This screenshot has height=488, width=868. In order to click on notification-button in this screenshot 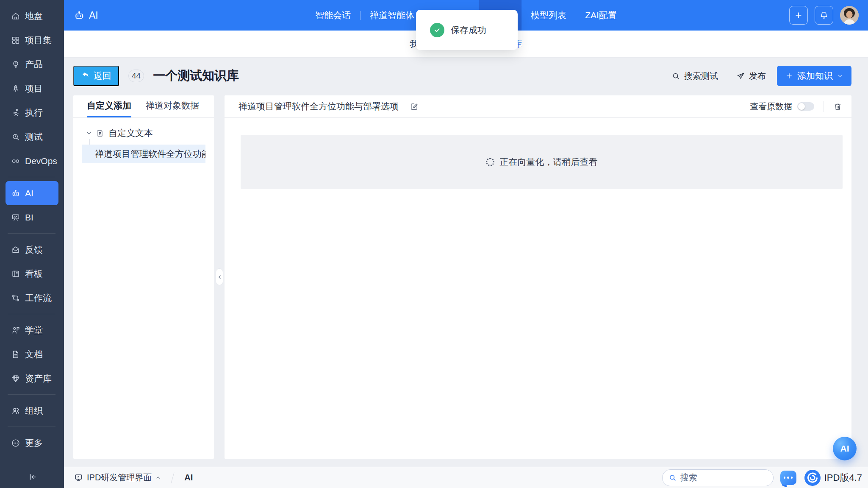, I will do `click(824, 15)`.